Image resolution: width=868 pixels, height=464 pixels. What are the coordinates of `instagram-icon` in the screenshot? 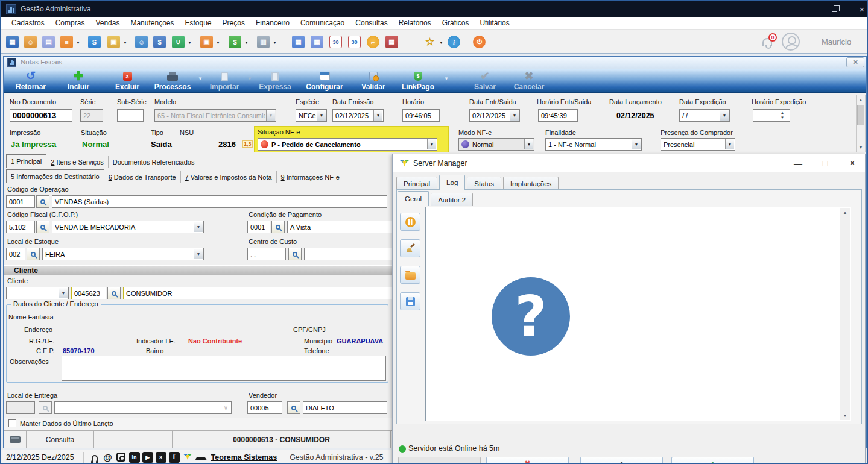 It's located at (121, 457).